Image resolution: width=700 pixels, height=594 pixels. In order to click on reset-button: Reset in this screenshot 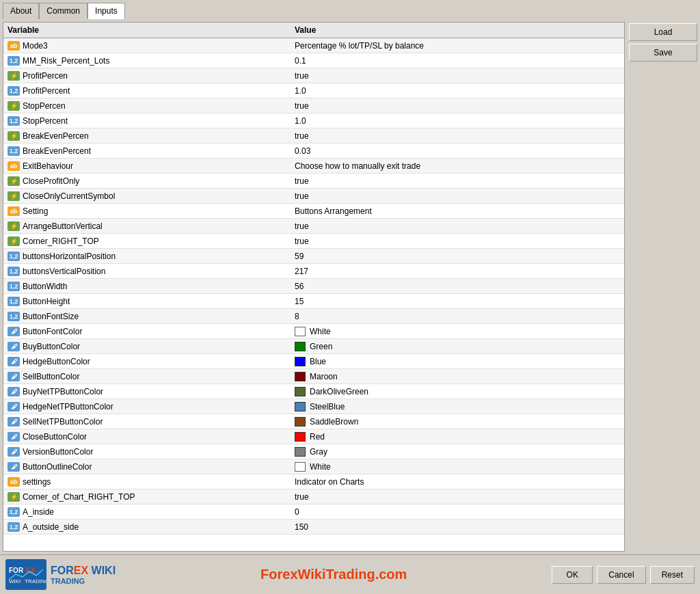, I will do `click(673, 575)`.